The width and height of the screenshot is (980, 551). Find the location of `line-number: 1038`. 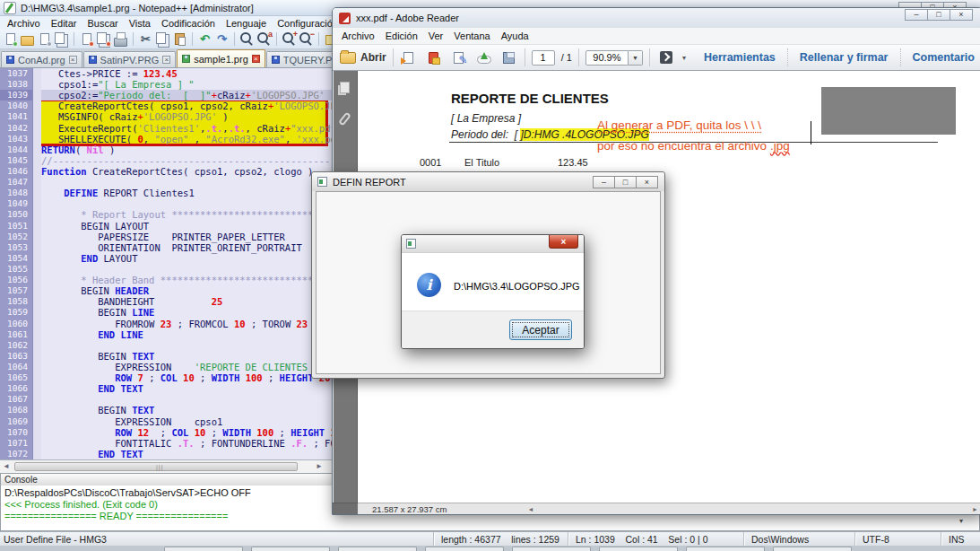

line-number: 1038 is located at coordinates (16, 84).